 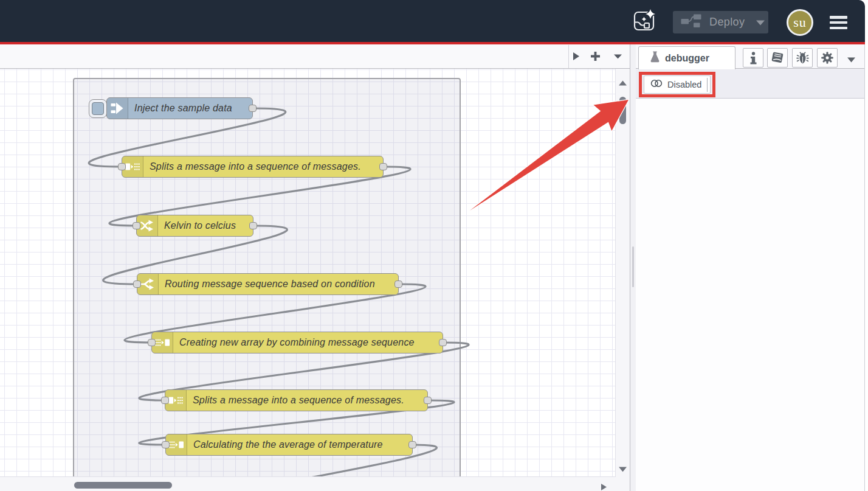 What do you see at coordinates (200, 226) in the screenshot?
I see `node-label: Kelvin to celcius` at bounding box center [200, 226].